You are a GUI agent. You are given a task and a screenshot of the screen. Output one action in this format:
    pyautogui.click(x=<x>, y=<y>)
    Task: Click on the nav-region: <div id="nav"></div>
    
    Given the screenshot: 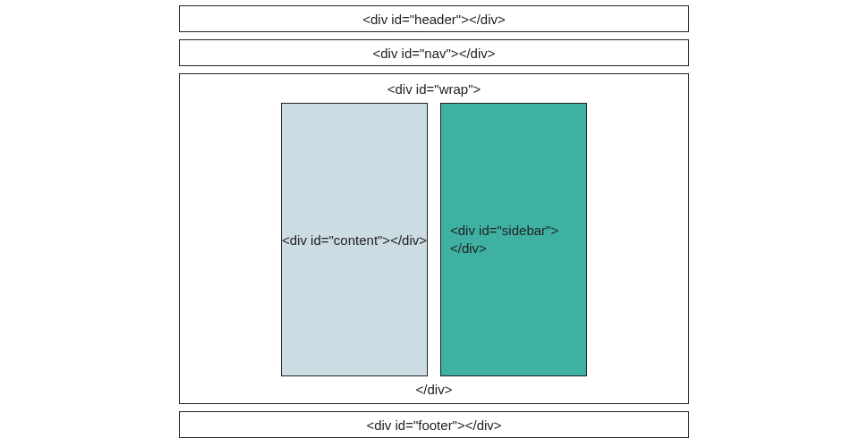 What is the action you would take?
    pyautogui.click(x=434, y=53)
    